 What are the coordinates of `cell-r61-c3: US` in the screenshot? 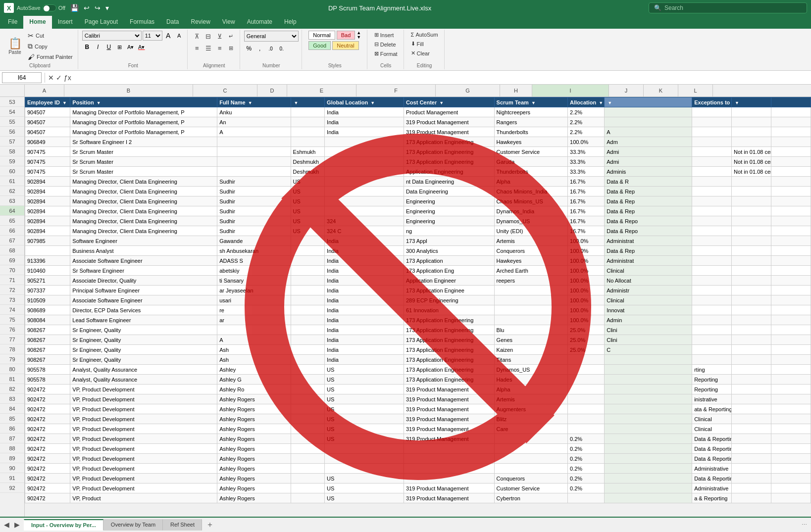 It's located at (308, 192).